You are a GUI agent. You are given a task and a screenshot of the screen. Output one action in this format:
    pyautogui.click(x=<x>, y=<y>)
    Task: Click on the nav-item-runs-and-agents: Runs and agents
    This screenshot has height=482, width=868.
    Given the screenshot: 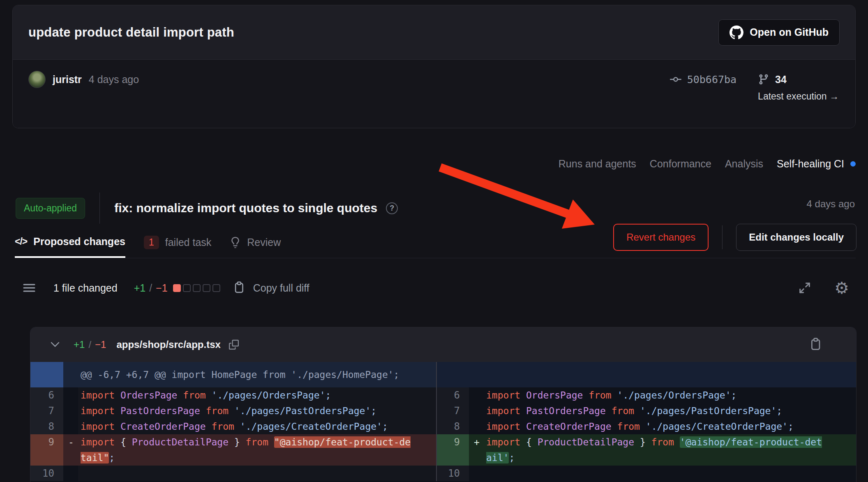 What is the action you would take?
    pyautogui.click(x=598, y=164)
    